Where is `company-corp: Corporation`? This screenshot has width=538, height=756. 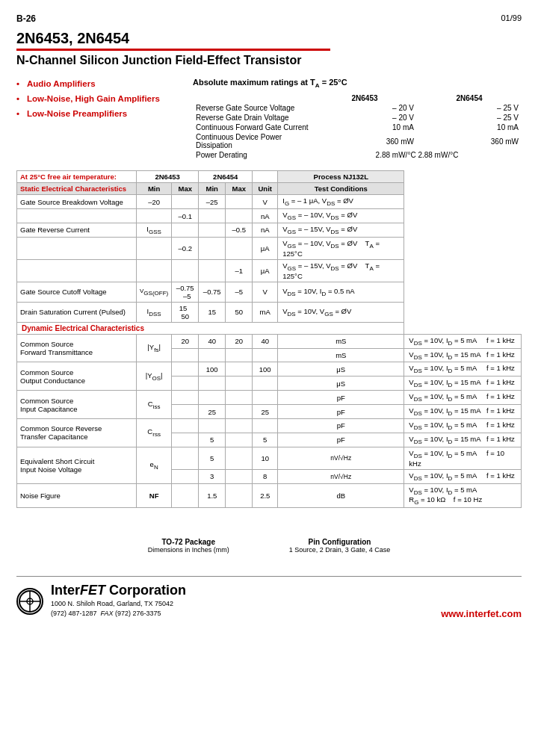 company-corp: Corporation is located at coordinates (146, 590).